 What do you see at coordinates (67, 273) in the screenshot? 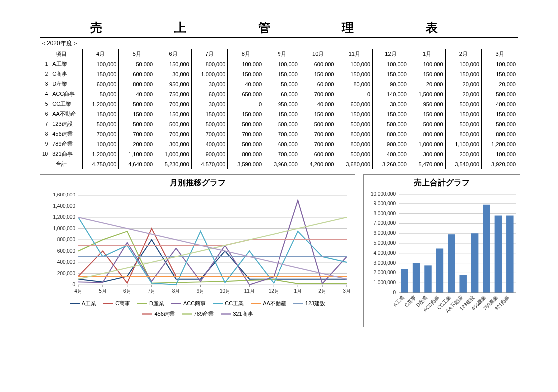
I see `svg-text: 200,000` at bounding box center [67, 273].